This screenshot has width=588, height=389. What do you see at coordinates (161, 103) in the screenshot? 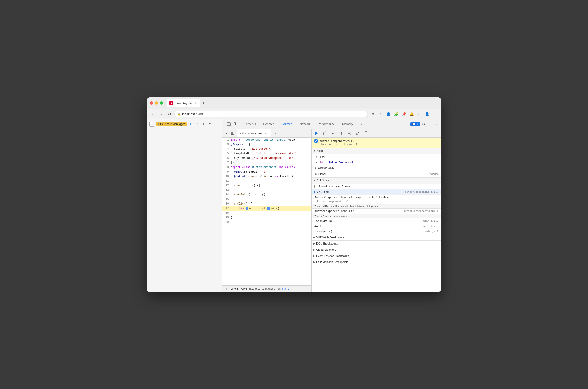
I see `maximize-traffic-light` at bounding box center [161, 103].